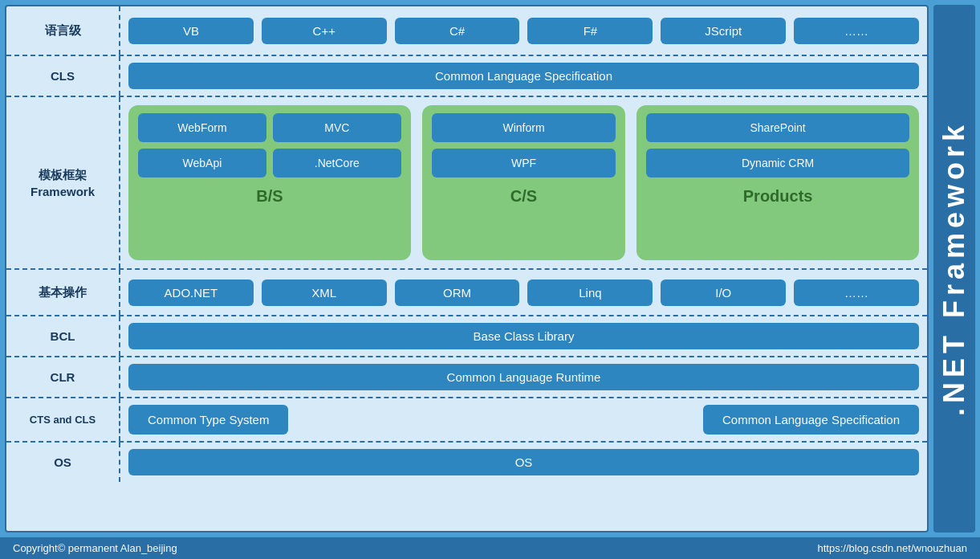  What do you see at coordinates (63, 336) in the screenshot?
I see `bcl-label: BCL` at bounding box center [63, 336].